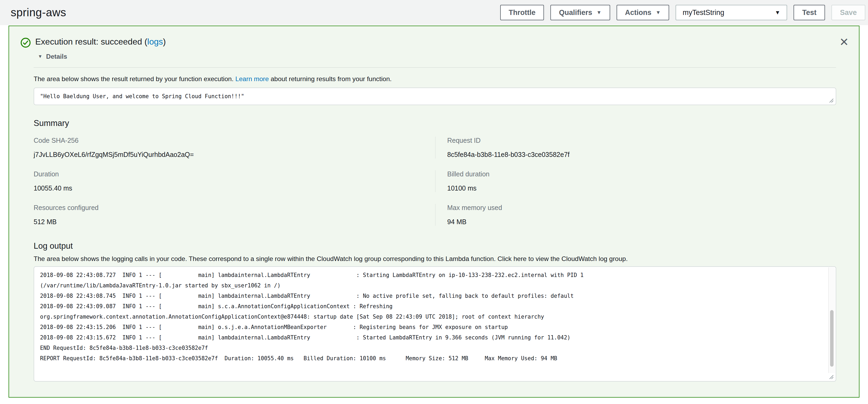  Describe the element at coordinates (435, 149) in the screenshot. I see `summary-row: Code SHA-256 j7JvLLB6yOXeL6/rfZgqMSj5mDf…` at that location.